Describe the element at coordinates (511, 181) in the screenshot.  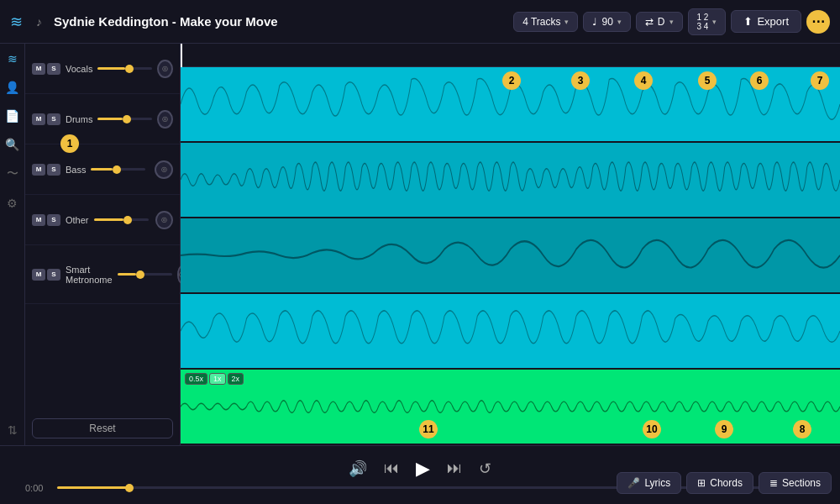
I see `drums-waveform` at that location.